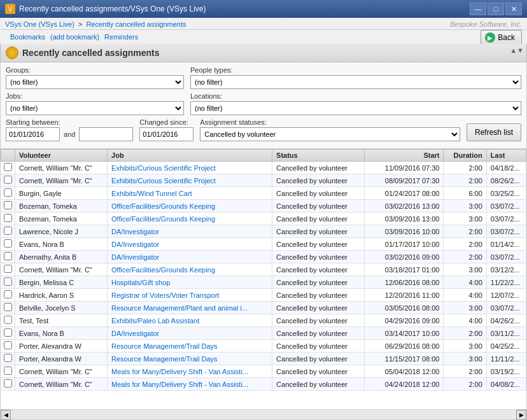 The image size is (527, 420). Describe the element at coordinates (95, 82) in the screenshot. I see `groups-select: (no filter)` at that location.